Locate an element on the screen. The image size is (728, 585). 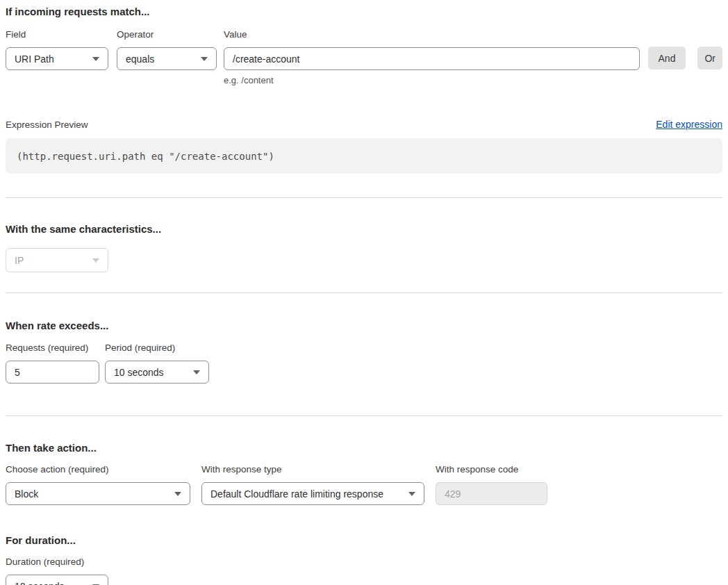
edit-expression-link: Edit expression is located at coordinates (689, 124).